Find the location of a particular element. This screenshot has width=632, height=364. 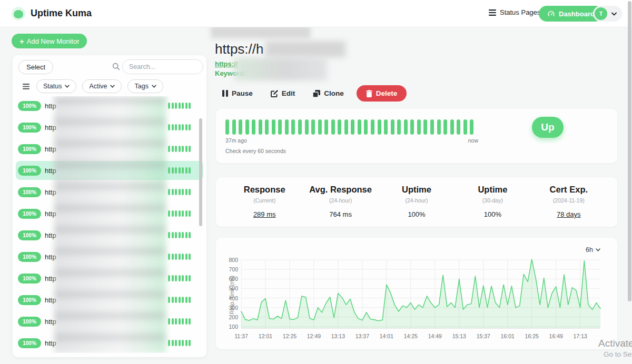

filter-row: StatusActiveTags is located at coordinates (93, 86).